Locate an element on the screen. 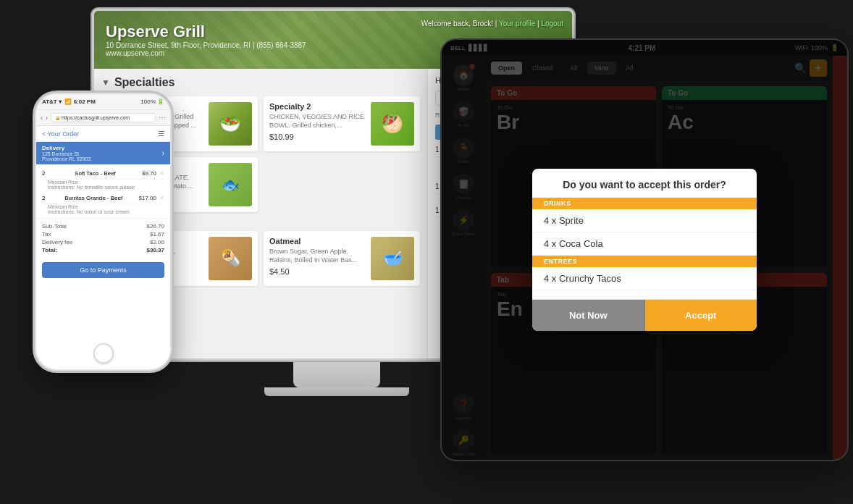 The width and height of the screenshot is (853, 504). phone-delivery-fee-row: Delivery fee $2.00 is located at coordinates (103, 242).